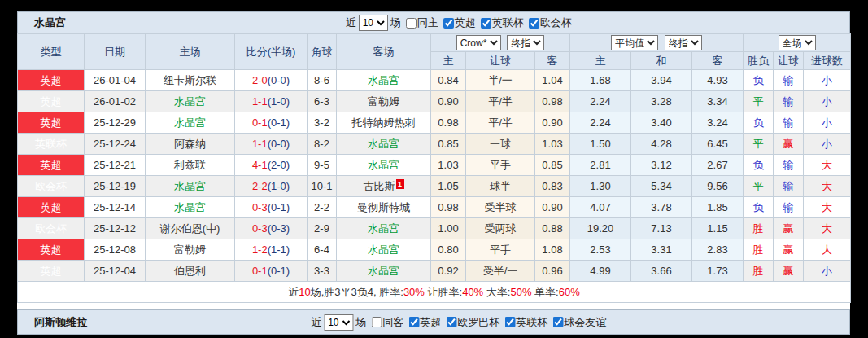 The width and height of the screenshot is (868, 338). I want to click on eu-away-odds: 1.15, so click(718, 229).